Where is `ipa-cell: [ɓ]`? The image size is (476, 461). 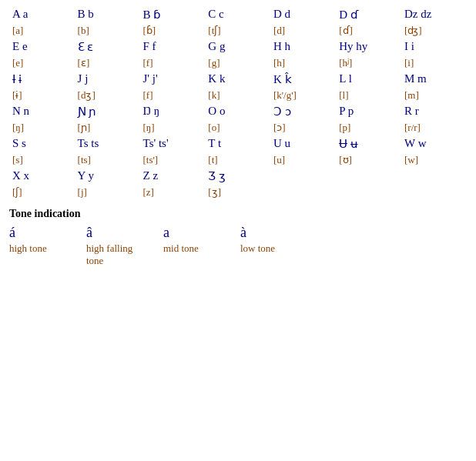
ipa-cell: [ɓ] is located at coordinates (173, 31).